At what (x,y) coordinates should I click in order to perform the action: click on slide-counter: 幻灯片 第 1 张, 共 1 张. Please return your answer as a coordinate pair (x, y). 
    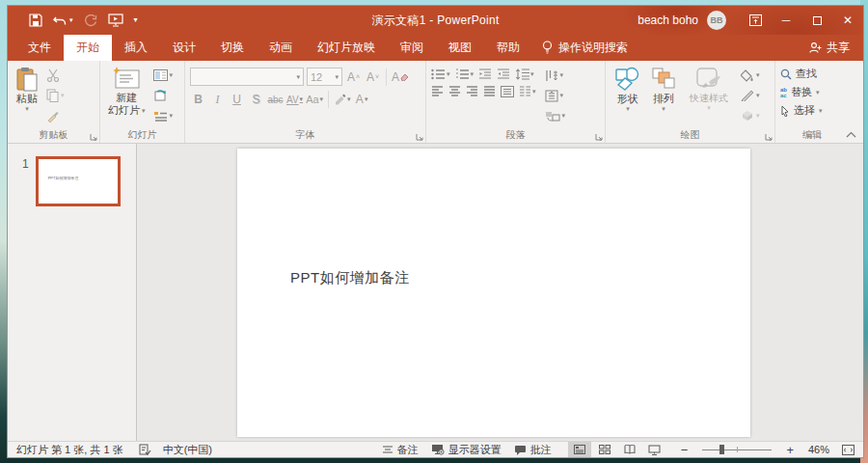
    Looking at the image, I should click on (69, 449).